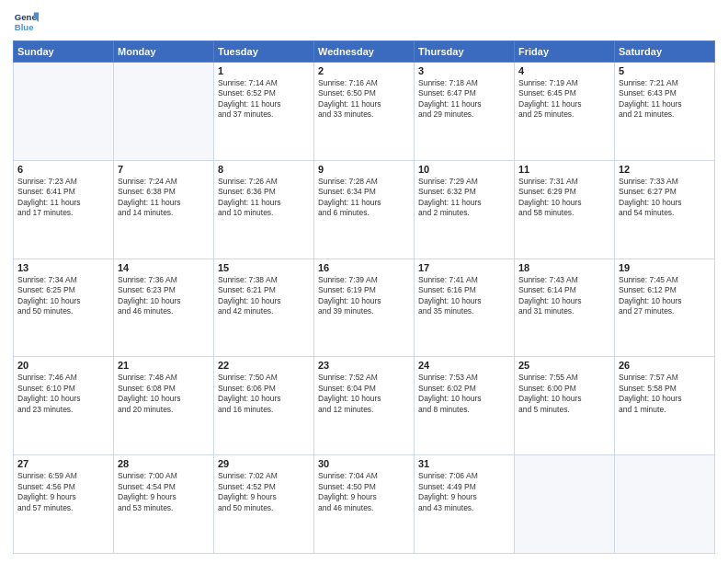  What do you see at coordinates (364, 22) in the screenshot?
I see `page-header: General Blue` at bounding box center [364, 22].